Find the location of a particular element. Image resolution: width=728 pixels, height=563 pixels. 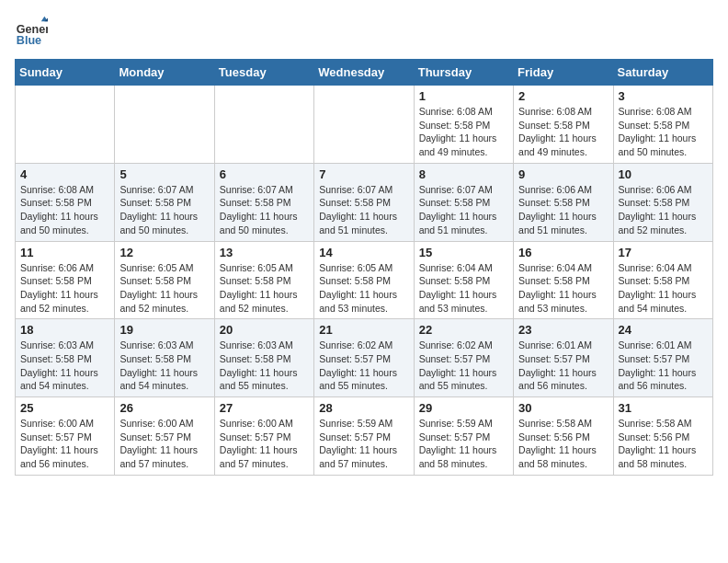

col-header-tuesday: Tuesday is located at coordinates (264, 73).